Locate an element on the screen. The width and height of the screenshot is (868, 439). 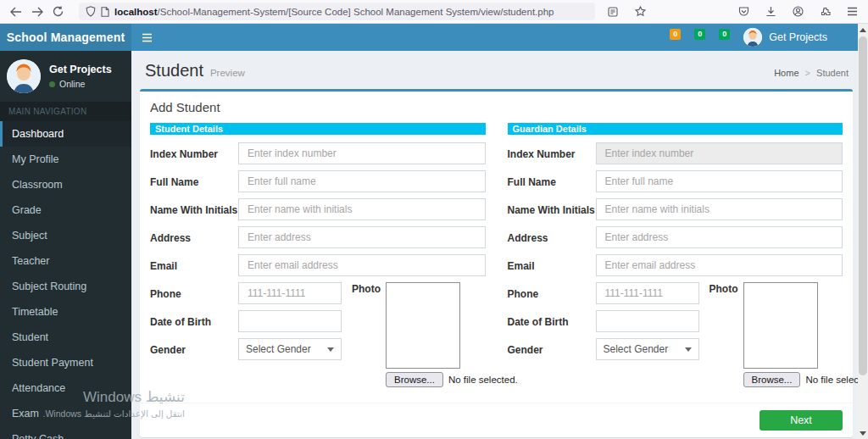
scrollbar-thumb is located at coordinates (863, 206).